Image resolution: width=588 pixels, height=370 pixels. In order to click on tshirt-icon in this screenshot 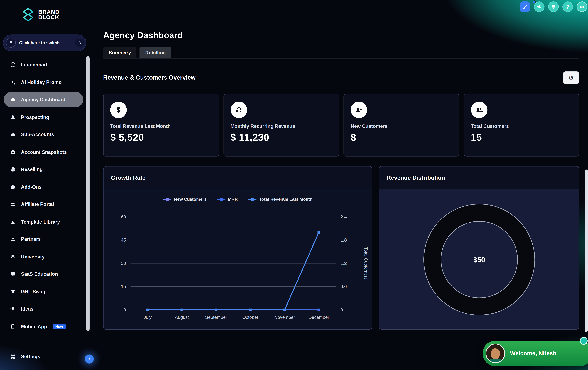, I will do `click(13, 291)`.